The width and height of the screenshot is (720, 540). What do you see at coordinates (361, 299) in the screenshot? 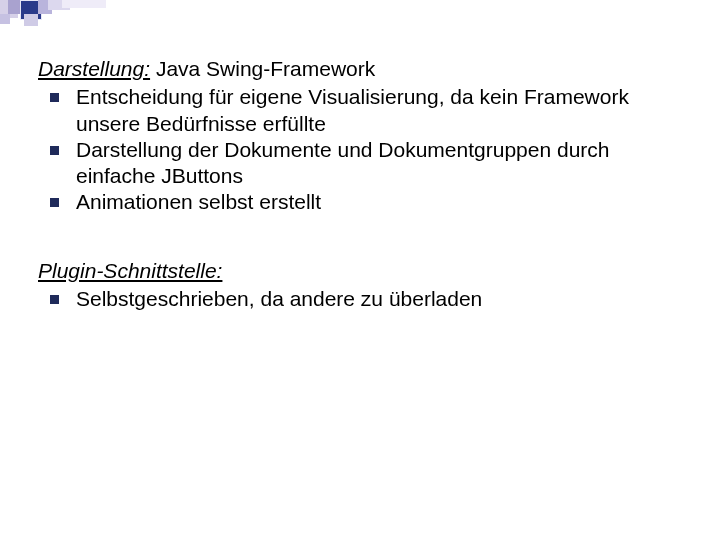
I see `section2-list: Selbstgeschrieben, da andere zu überlade…` at bounding box center [361, 299].